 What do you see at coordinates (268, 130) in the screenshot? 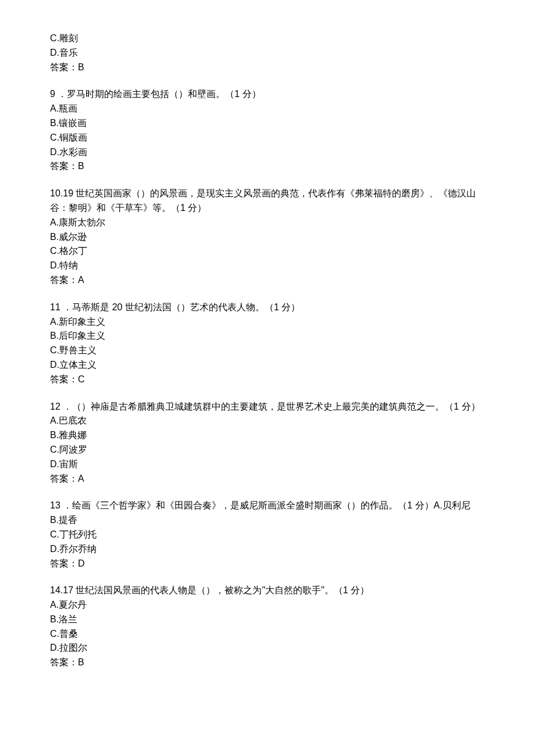
I see `question-9: 9 ．罗马时期的绘画主要包括（）和壁画。（1 分） A.瓶画 B.镶嵌画 C.铜…` at bounding box center [268, 130].